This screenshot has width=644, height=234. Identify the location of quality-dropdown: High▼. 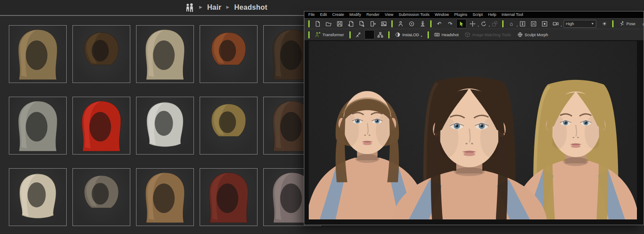
(580, 24).